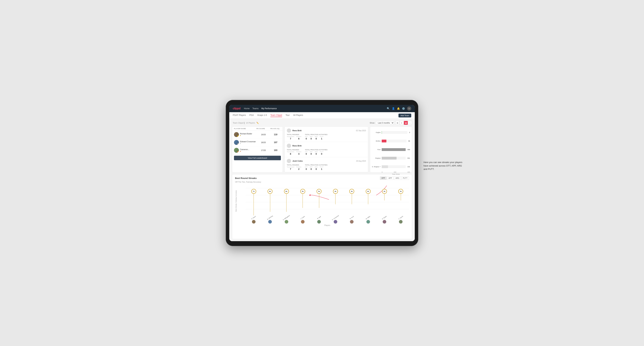  What do you see at coordinates (394, 132) in the screenshot?
I see `eagles-bar-container` at bounding box center [394, 132].